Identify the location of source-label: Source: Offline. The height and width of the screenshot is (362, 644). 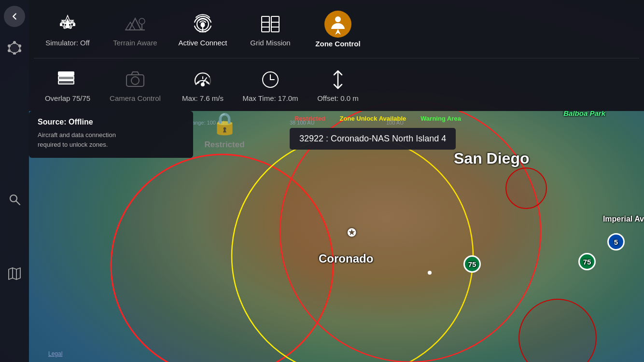
(111, 122).